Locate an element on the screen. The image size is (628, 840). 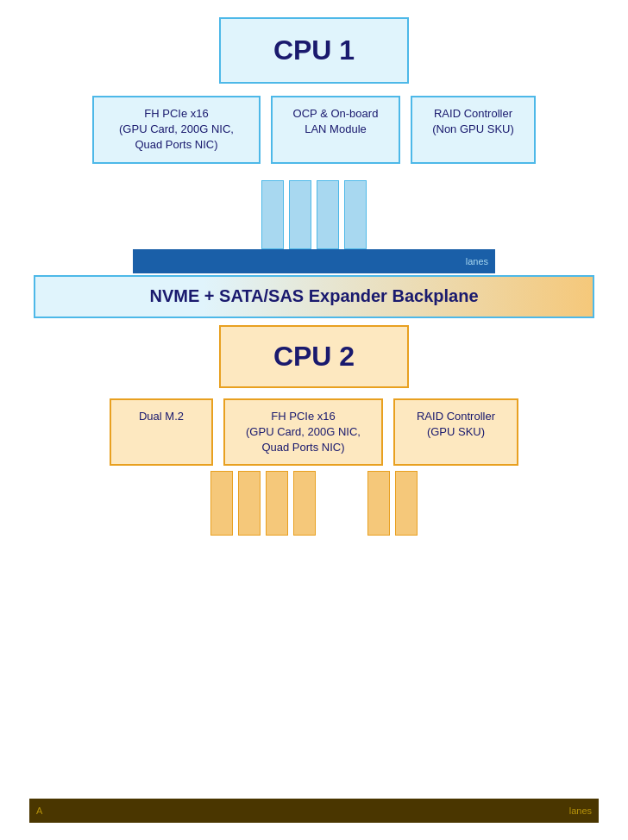
card-raid-non-gpu: RAID Controller(Non GPU SKU) is located at coordinates (473, 129).